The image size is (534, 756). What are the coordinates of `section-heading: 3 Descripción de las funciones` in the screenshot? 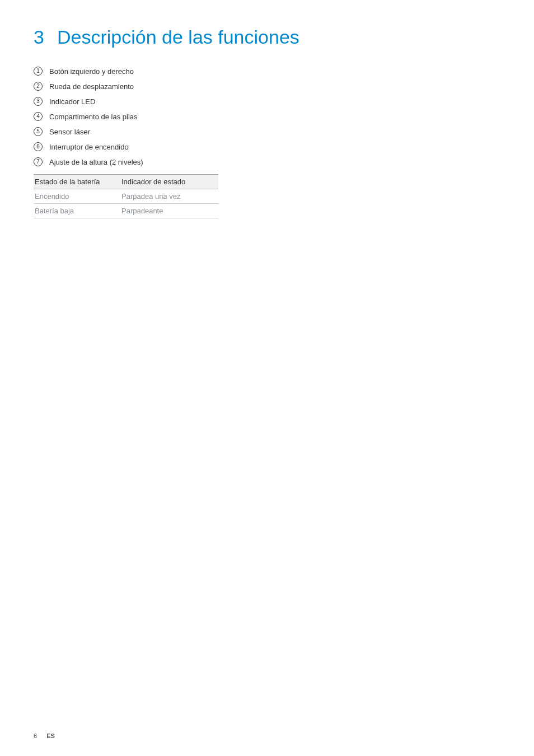 It's located at (267, 37).